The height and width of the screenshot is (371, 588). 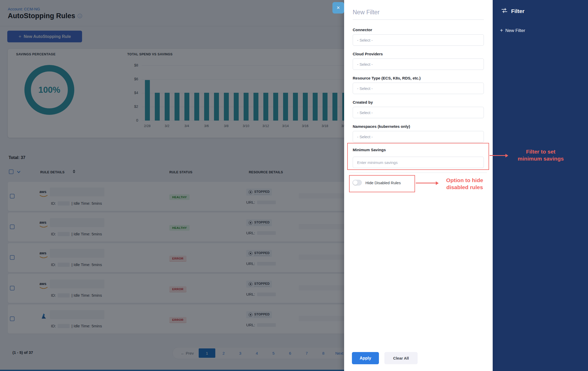 What do you see at coordinates (418, 30) in the screenshot?
I see `field-label: Connector` at bounding box center [418, 30].